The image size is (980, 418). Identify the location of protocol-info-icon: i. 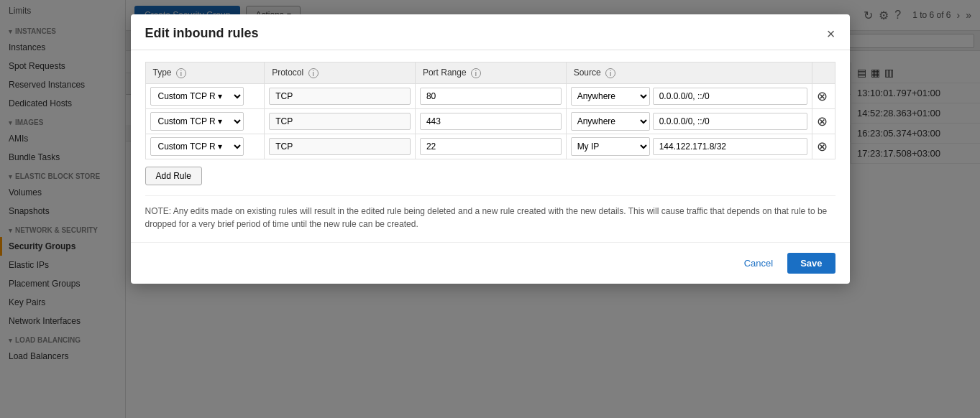
(313, 73).